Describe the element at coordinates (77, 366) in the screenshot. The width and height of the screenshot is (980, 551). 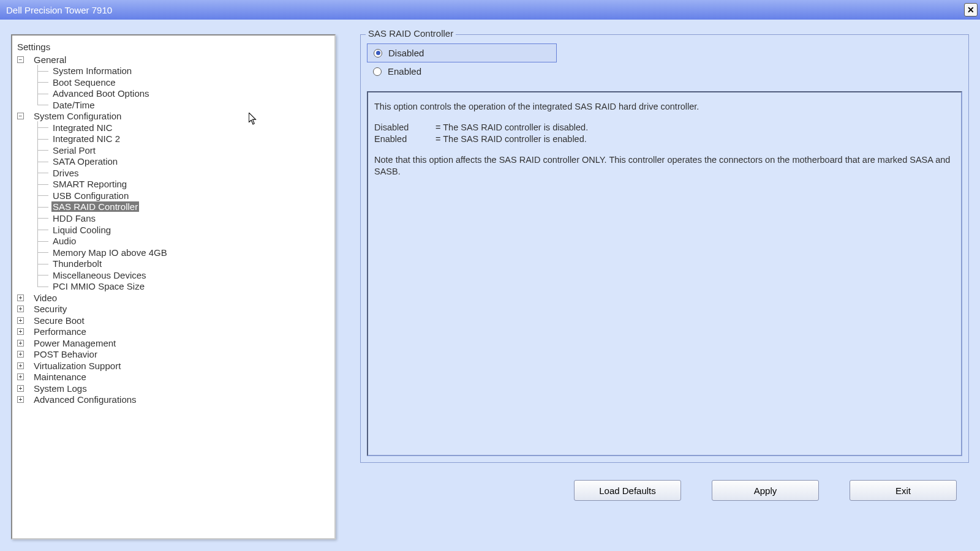
I see `tree-group-virtualization-support: Virtualization Support` at that location.